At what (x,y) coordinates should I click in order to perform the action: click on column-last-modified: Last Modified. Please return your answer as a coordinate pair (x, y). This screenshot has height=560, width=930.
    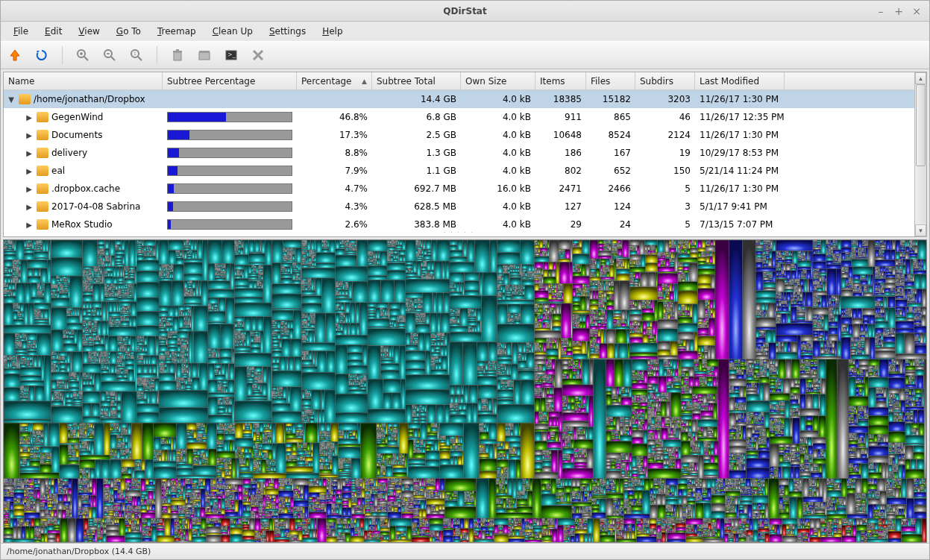
    Looking at the image, I should click on (740, 81).